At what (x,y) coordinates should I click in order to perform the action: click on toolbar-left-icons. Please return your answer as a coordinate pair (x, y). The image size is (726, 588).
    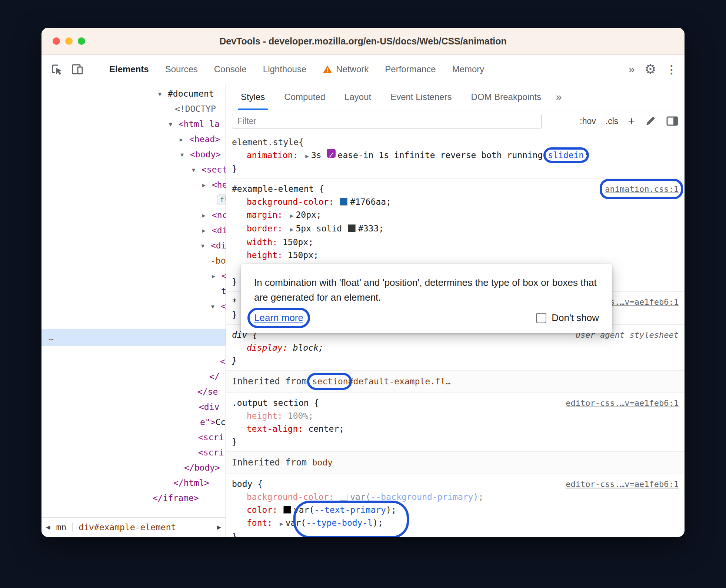
    Looking at the image, I should click on (76, 69).